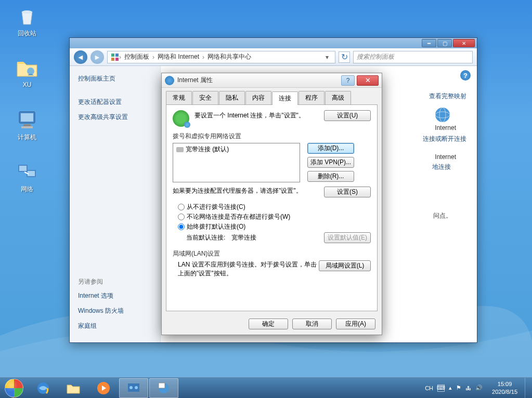 Image resolution: width=532 pixels, height=398 pixels. I want to click on sidebar-home: 控制面板主页, so click(115, 79).